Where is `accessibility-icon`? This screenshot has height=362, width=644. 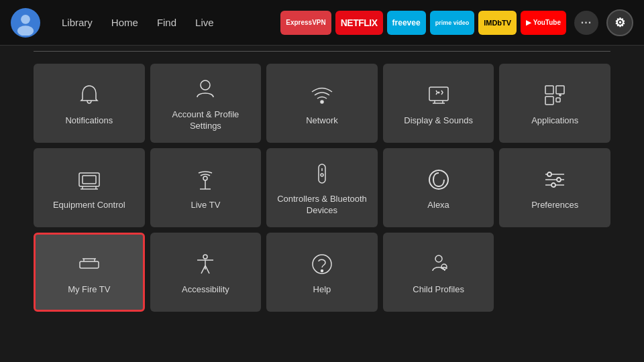 accessibility-icon is located at coordinates (205, 264).